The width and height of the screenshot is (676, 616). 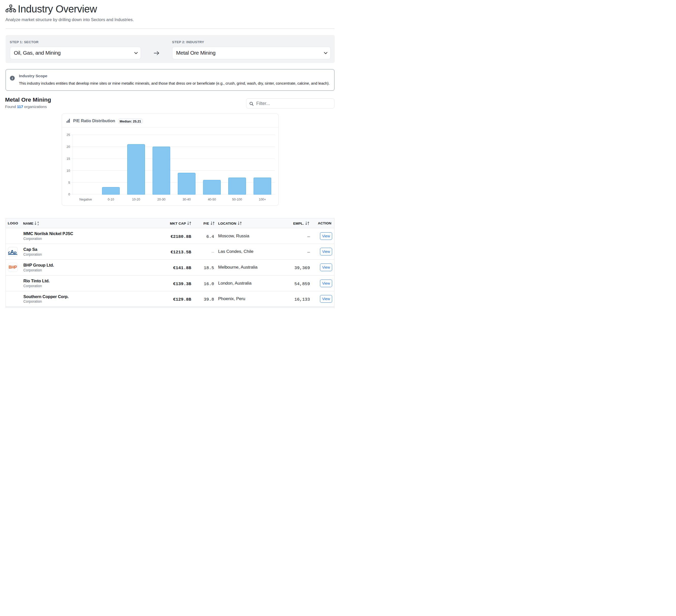 What do you see at coordinates (68, 159) in the screenshot?
I see `svg-text: 15` at bounding box center [68, 159].